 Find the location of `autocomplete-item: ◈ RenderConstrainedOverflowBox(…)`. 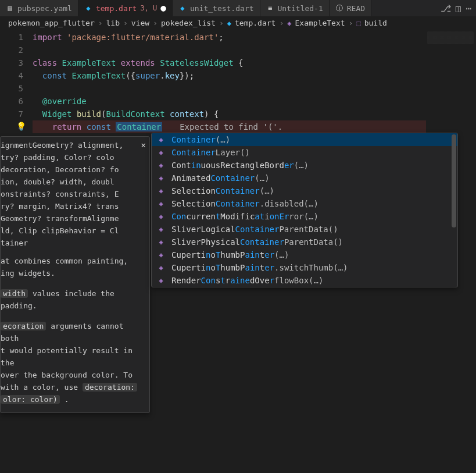

autocomplete-item: ◈ RenderConstrainedOverflowBox(…) is located at coordinates (305, 280).